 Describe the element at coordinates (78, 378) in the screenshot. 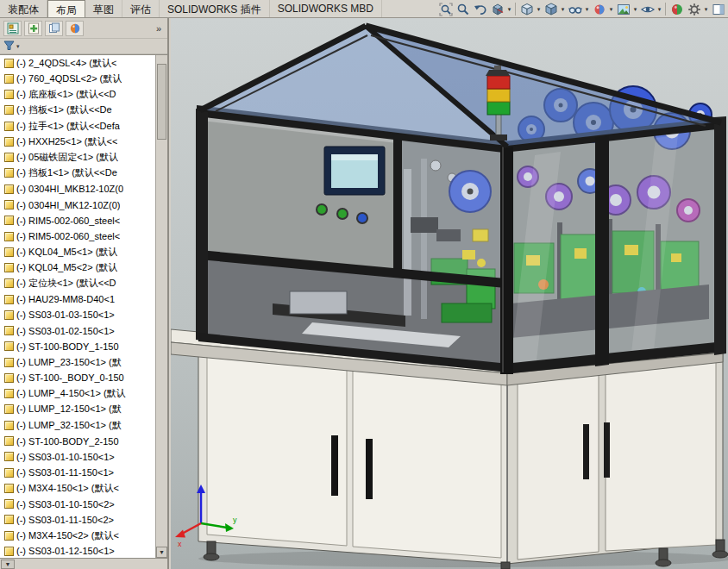

I see `tree-item: (-) ST-100-_BODY_0-150` at that location.